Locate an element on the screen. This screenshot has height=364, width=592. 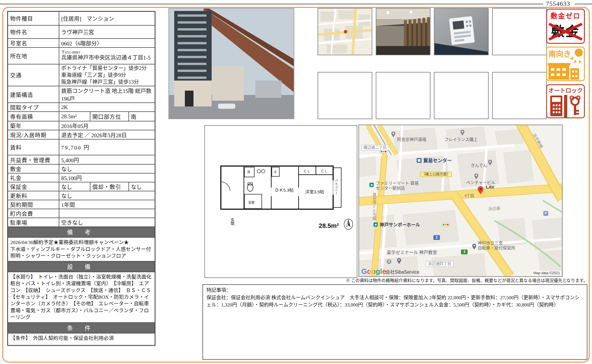
row-value: 退去予定 ／ 2026年5月28日 is located at coordinates (107, 135).